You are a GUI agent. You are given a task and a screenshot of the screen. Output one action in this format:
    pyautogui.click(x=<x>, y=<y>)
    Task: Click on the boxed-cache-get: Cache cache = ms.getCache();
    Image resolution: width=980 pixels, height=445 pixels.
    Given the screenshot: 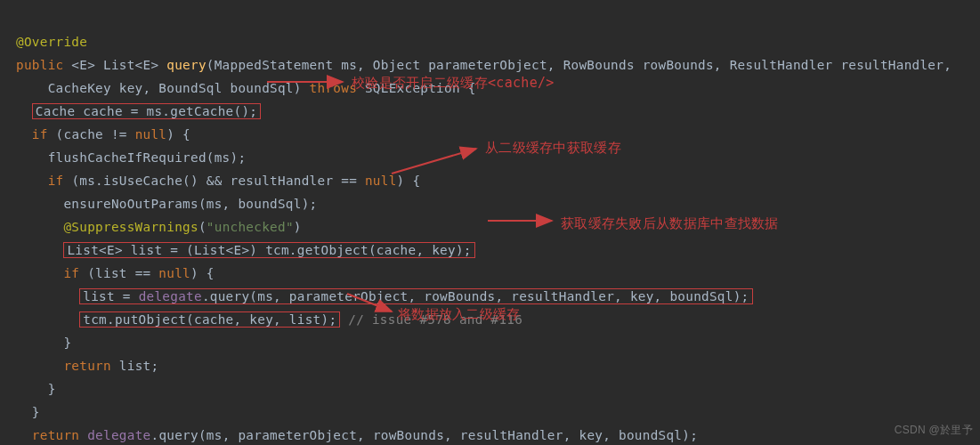 What is the action you would take?
    pyautogui.click(x=146, y=111)
    